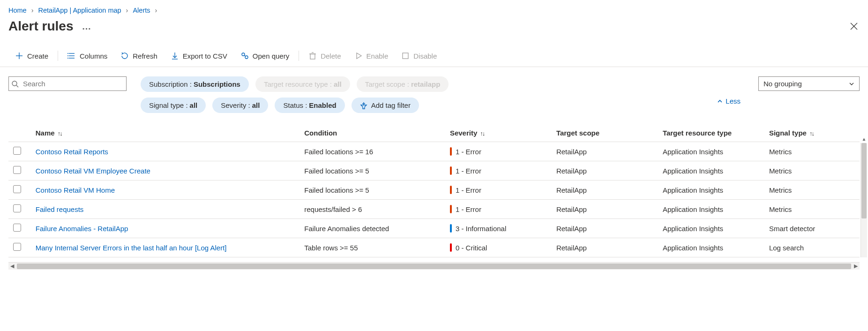 The width and height of the screenshot is (868, 331). I want to click on filter-signal-type: Signal type :all, so click(173, 105).